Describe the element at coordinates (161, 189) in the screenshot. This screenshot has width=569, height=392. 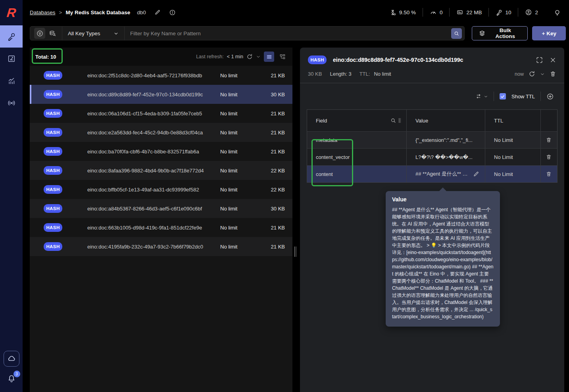
I see `key-row: HASH eino:doc:bffb05cf-1e13-49af-aa31-dc…` at that location.